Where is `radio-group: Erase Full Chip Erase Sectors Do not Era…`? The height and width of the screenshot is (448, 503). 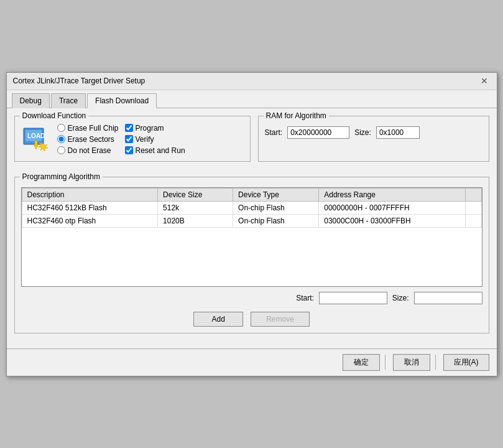 radio-group: Erase Full Chip Erase Sectors Do not Era… is located at coordinates (88, 139).